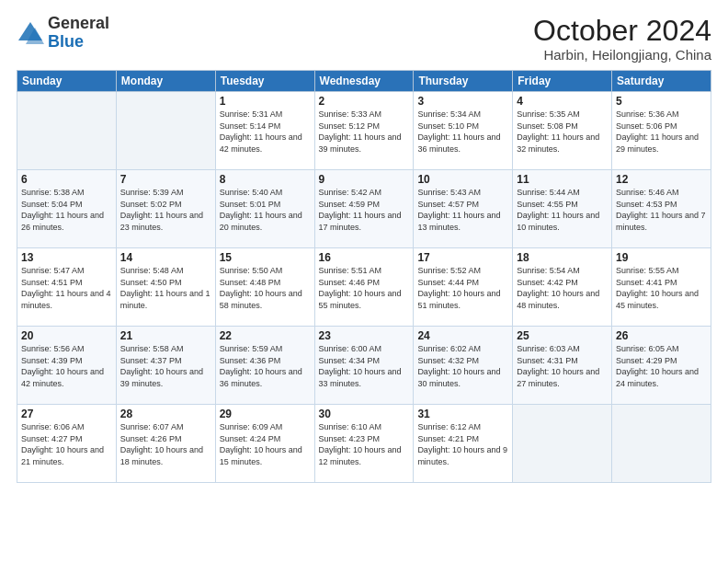 The image size is (728, 563). Describe the element at coordinates (165, 288) in the screenshot. I see `day-info: Sunrise: 5:48 AMSunset: 4:50 PMDaylight:…` at that location.